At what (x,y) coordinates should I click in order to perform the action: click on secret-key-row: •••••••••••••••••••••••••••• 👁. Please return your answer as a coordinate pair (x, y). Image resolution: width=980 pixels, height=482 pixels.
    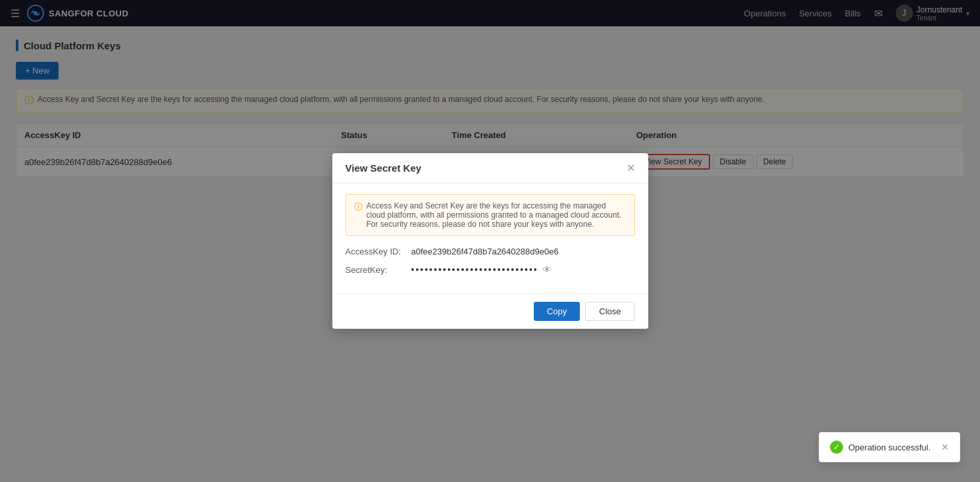
    Looking at the image, I should click on (482, 270).